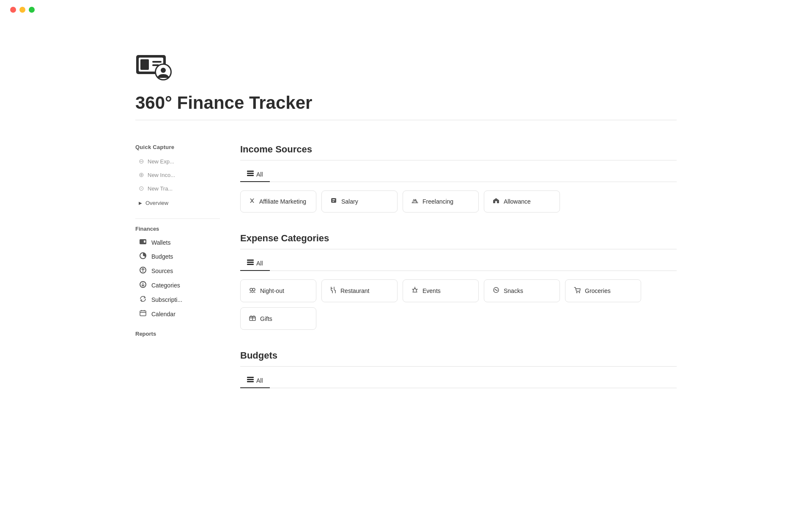 Image resolution: width=812 pixels, height=508 pixels. I want to click on wallets-label: Wallets, so click(161, 243).